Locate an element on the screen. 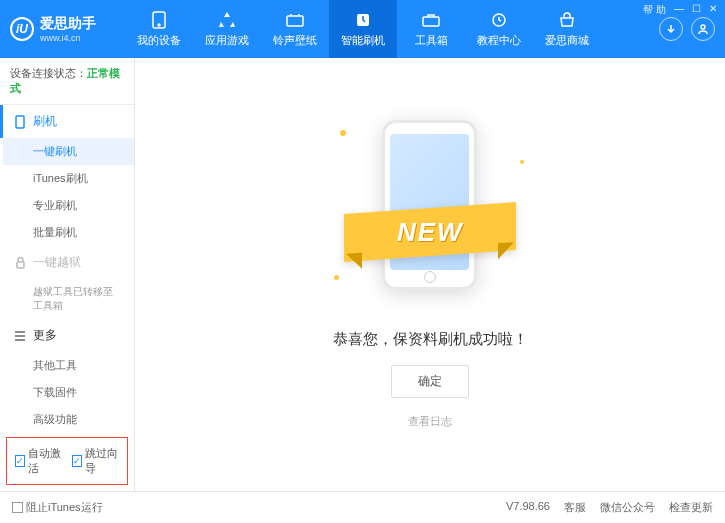 The image size is (725, 523). toolbox-icon is located at coordinates (431, 20).